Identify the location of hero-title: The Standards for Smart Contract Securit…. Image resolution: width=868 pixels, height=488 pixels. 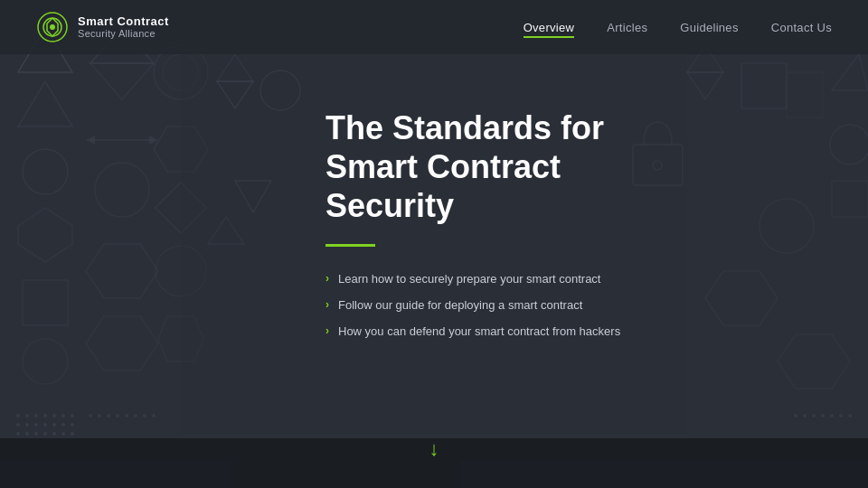
(497, 167).